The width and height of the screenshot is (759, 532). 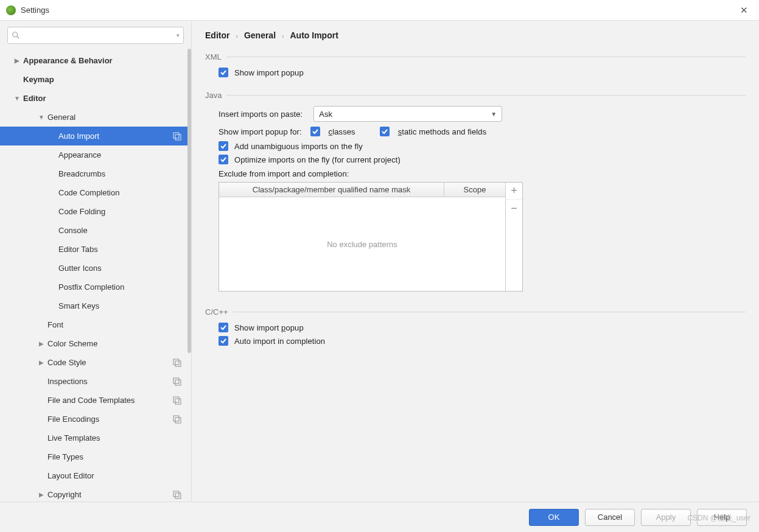 I want to click on tree-item-live-templates: Live Templates, so click(x=96, y=438).